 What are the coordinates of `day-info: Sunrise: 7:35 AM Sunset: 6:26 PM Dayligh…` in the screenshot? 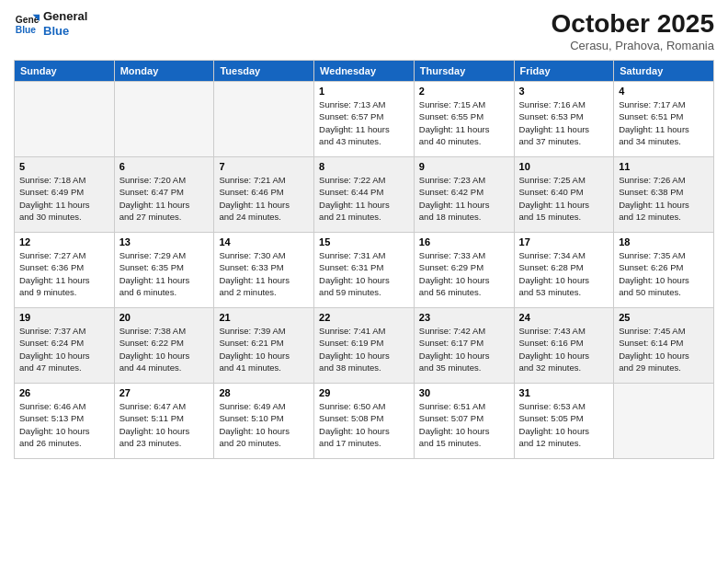 It's located at (664, 274).